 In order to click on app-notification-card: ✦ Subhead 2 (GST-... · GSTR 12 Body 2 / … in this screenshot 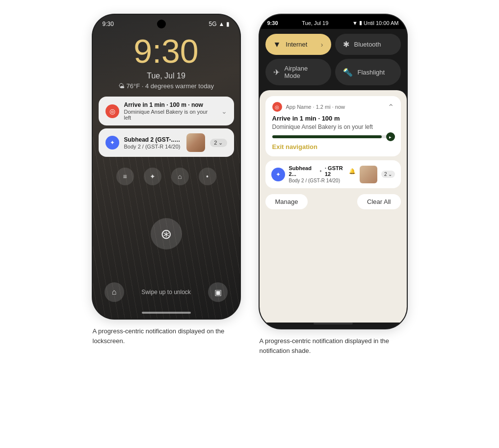, I will do `click(166, 143)`.